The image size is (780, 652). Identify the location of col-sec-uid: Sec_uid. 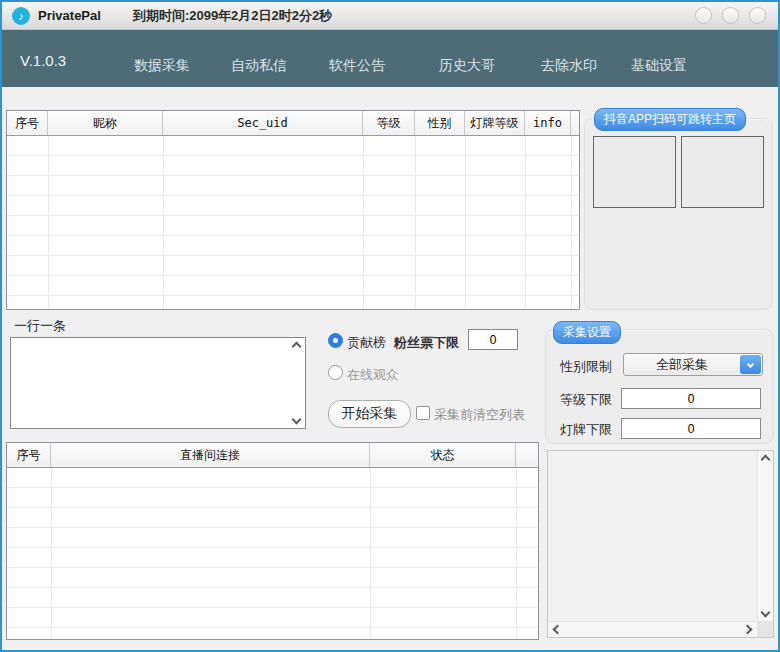
(263, 123).